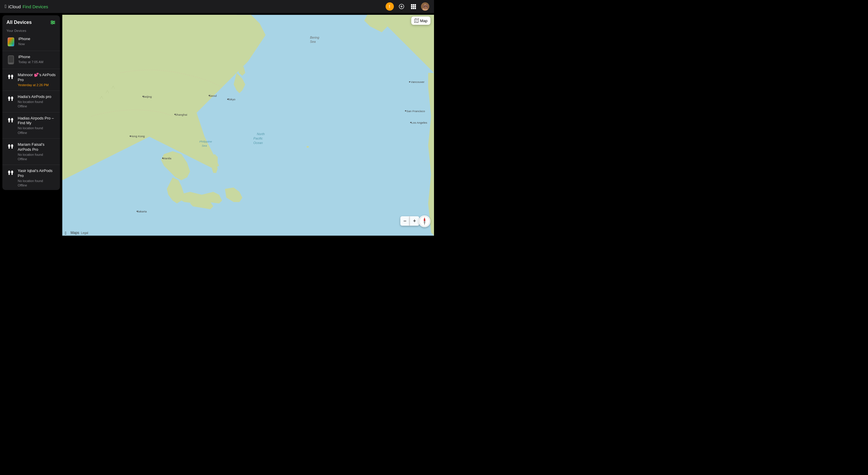  What do you see at coordinates (37, 44) in the screenshot?
I see `device-status-iphone-1: Now` at bounding box center [37, 44].